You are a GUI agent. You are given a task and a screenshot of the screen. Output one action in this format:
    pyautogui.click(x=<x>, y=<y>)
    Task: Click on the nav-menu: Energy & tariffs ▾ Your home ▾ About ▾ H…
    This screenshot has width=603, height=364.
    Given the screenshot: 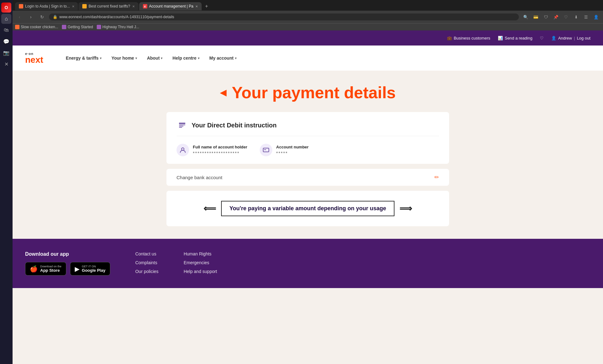 What is the action you would take?
    pyautogui.click(x=151, y=58)
    